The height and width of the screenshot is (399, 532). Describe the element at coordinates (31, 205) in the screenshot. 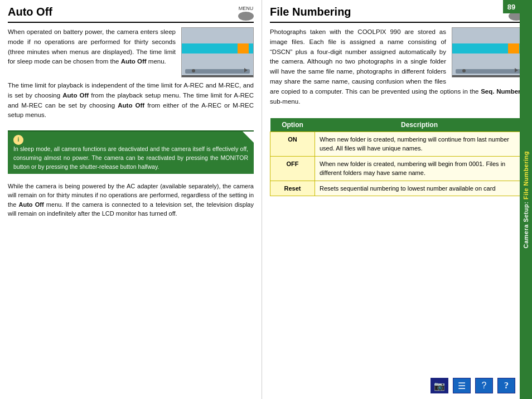

I see `left-para3-bold: Auto Off` at that location.